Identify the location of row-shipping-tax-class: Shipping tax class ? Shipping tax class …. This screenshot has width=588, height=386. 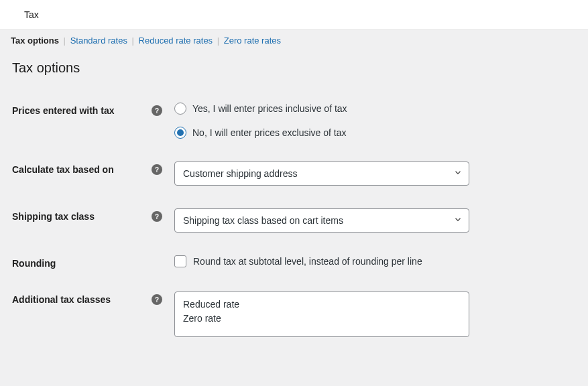
(294, 220).